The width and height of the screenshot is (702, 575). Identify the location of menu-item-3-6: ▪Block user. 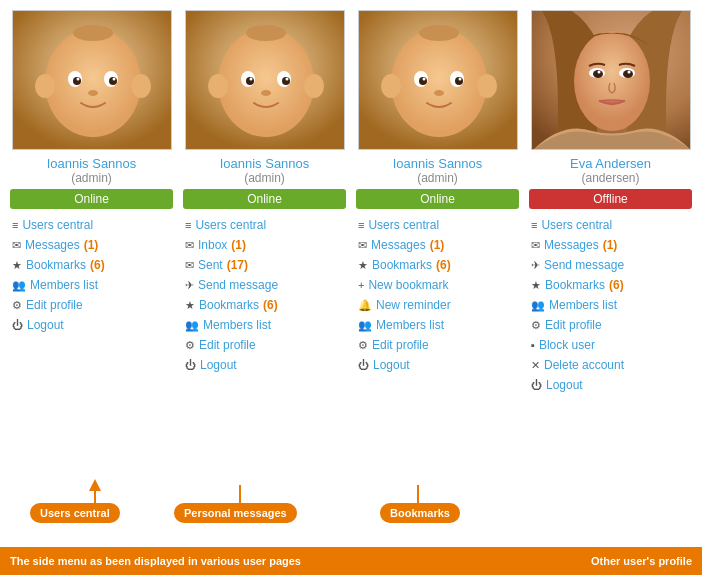
(610, 345).